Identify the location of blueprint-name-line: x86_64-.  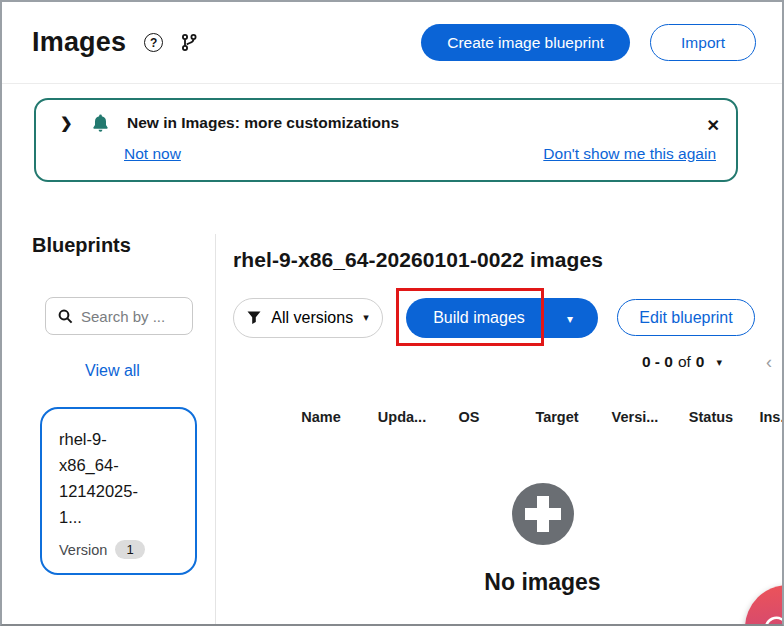
(121, 465).